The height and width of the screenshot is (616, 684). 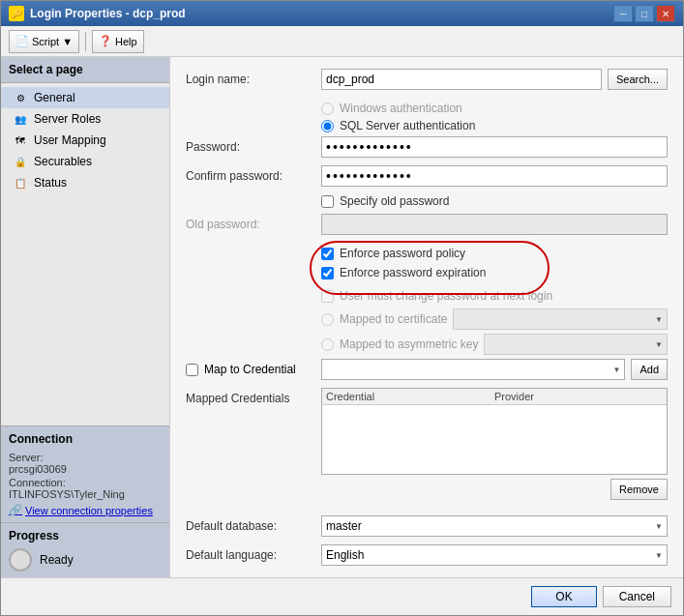 I want to click on search-button: Search..., so click(x=638, y=79).